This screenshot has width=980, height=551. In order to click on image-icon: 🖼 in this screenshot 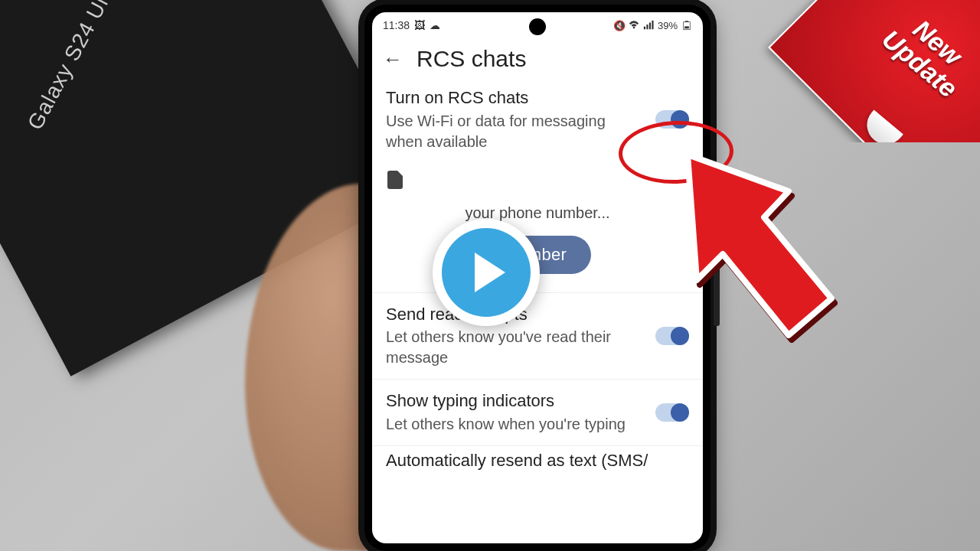, I will do `click(420, 25)`.